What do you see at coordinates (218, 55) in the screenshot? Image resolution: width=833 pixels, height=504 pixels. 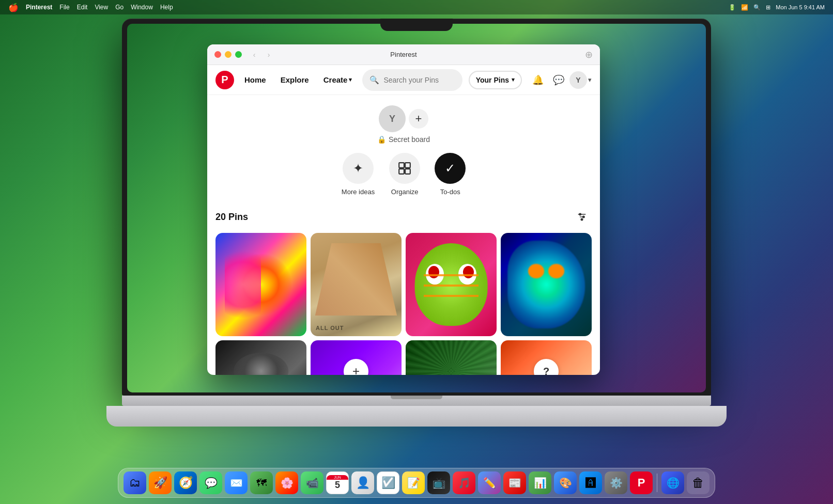 I see `close-button` at bounding box center [218, 55].